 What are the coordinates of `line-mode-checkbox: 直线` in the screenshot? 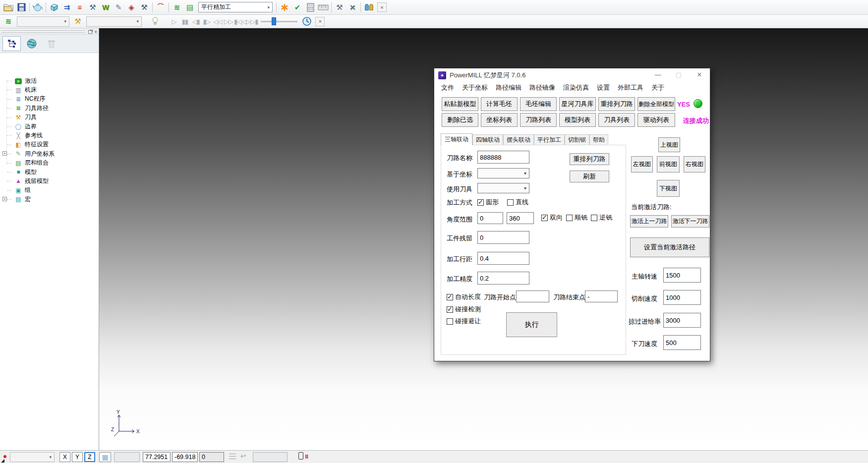 It's located at (518, 202).